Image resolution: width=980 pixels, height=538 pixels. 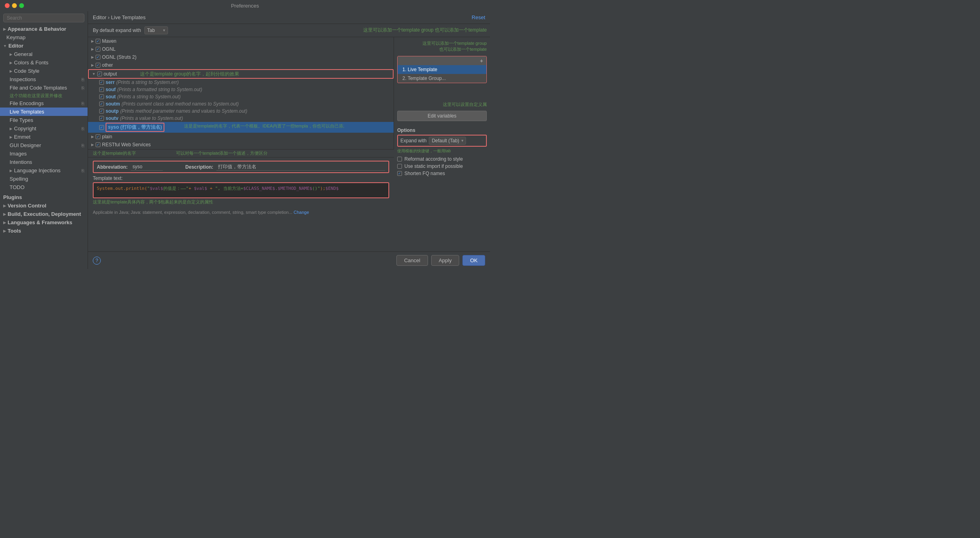 What do you see at coordinates (98, 137) in the screenshot?
I see `checkbox-plain` at bounding box center [98, 137].